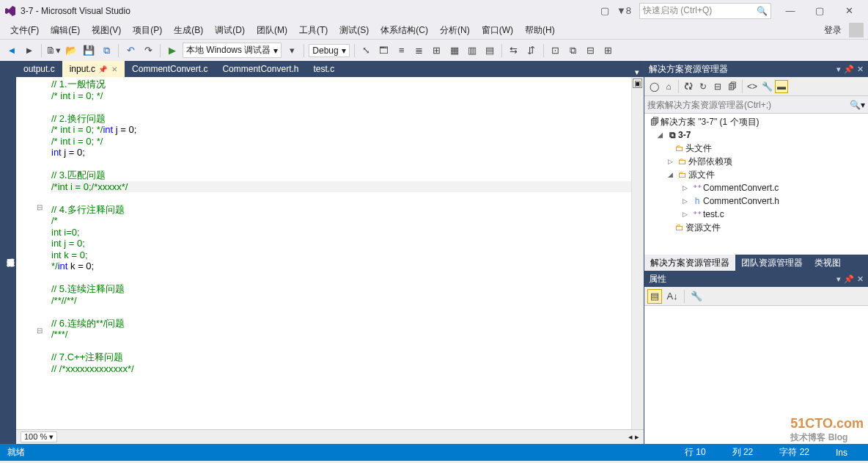 The image size is (868, 463). Describe the element at coordinates (658, 279) in the screenshot. I see `properties-title: 属性` at that location.